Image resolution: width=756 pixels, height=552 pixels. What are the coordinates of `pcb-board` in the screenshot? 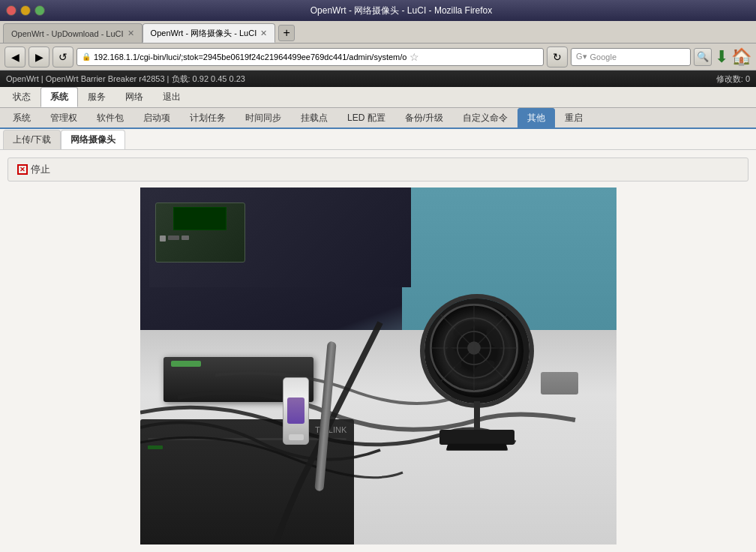 It's located at (200, 232).